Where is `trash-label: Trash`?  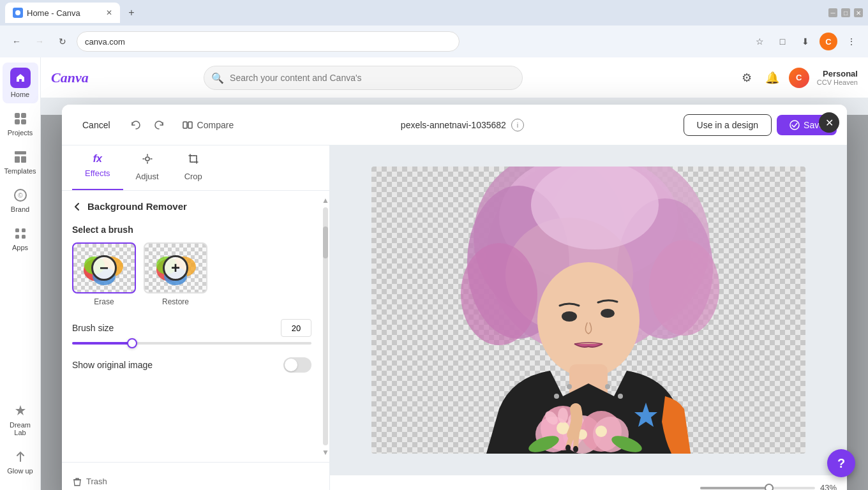 trash-label: Trash is located at coordinates (97, 481).